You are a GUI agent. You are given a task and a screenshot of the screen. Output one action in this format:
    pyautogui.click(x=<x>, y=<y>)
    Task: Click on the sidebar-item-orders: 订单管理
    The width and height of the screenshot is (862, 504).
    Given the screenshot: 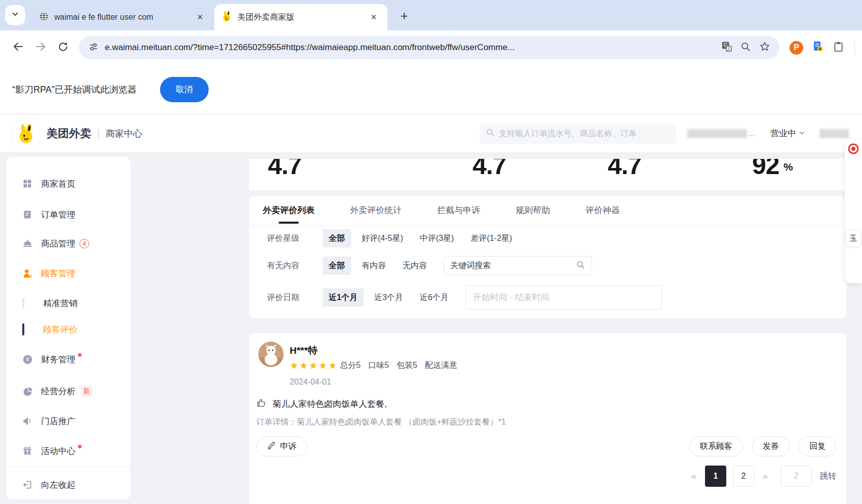 What is the action you would take?
    pyautogui.click(x=68, y=215)
    